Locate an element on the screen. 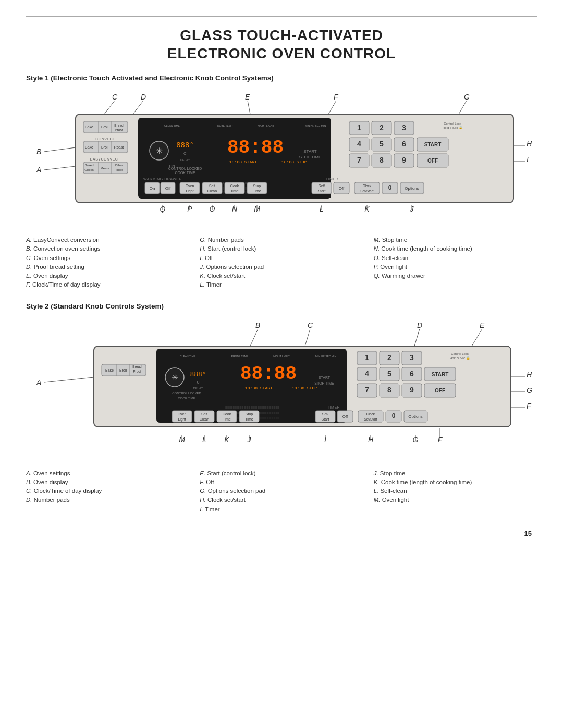  btn-broil1: Broil is located at coordinates (105, 127).